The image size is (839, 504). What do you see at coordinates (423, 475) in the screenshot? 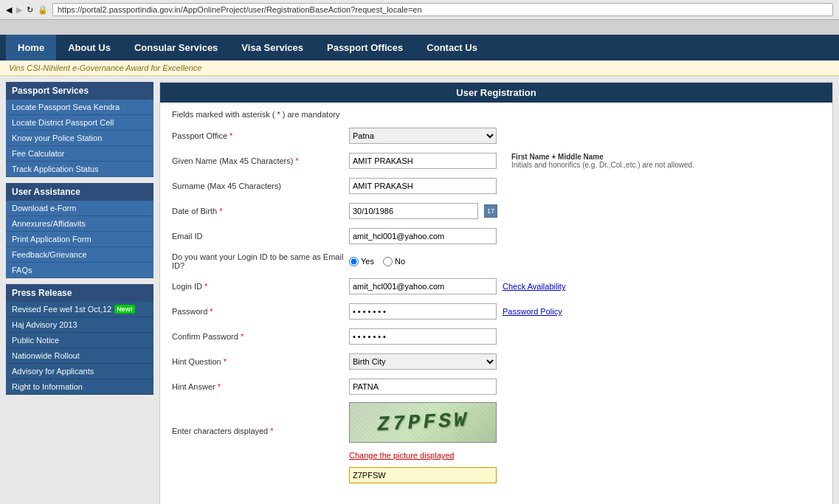
I see `captcha-input` at bounding box center [423, 475].